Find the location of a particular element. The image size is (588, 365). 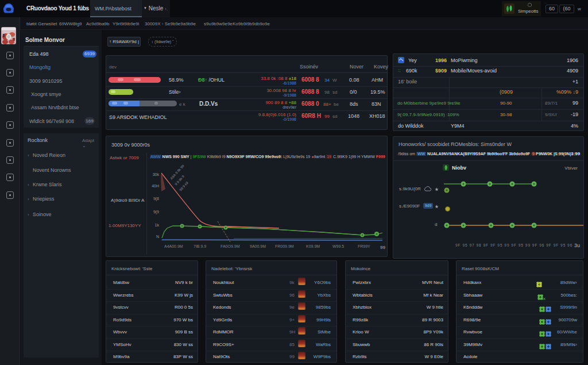

svg-text: 7IB.9.9 is located at coordinates (200, 246).